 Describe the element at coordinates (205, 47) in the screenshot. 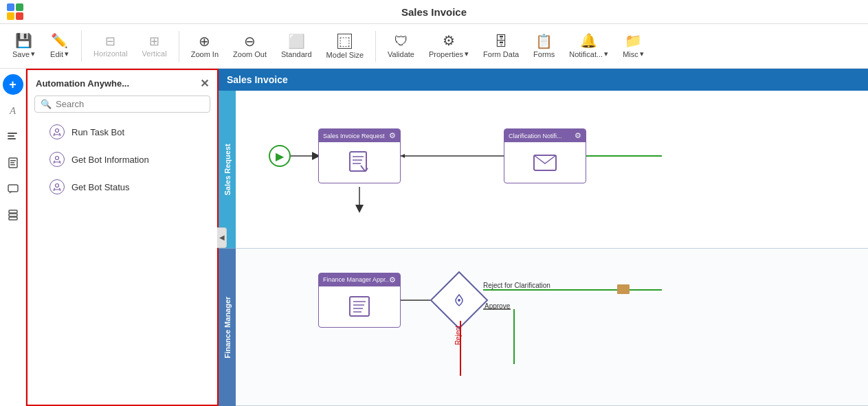

I see `toolbar-zoom-in: ⊕ Zoom In` at that location.